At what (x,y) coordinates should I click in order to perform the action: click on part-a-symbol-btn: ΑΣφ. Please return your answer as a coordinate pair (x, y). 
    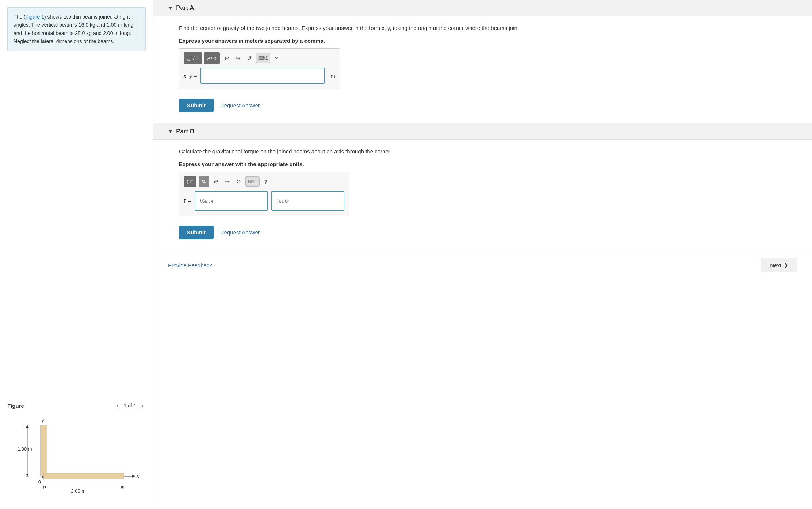
    Looking at the image, I should click on (212, 58).